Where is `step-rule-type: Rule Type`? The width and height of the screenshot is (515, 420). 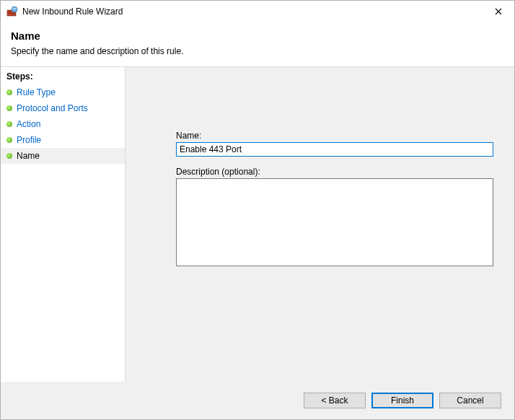
step-rule-type: Rule Type is located at coordinates (63, 92).